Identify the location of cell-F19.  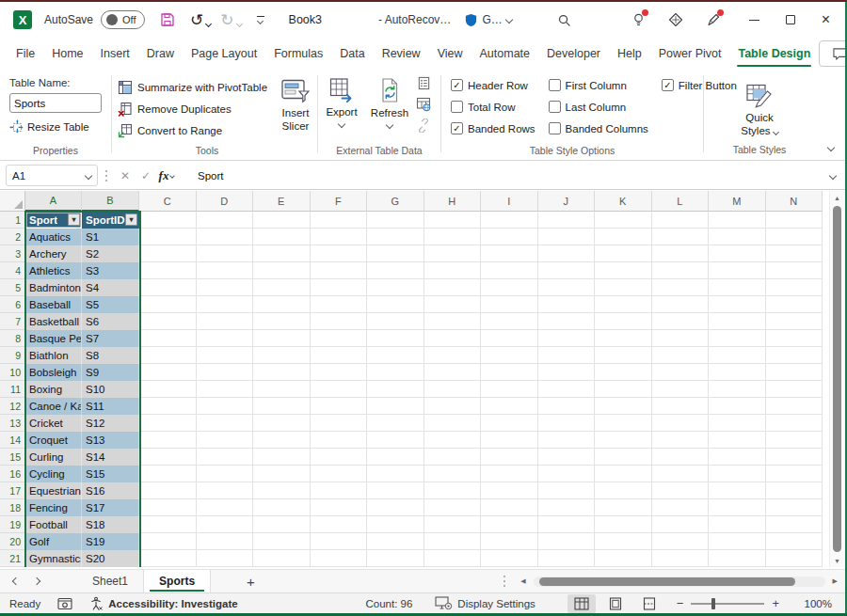
(339, 525).